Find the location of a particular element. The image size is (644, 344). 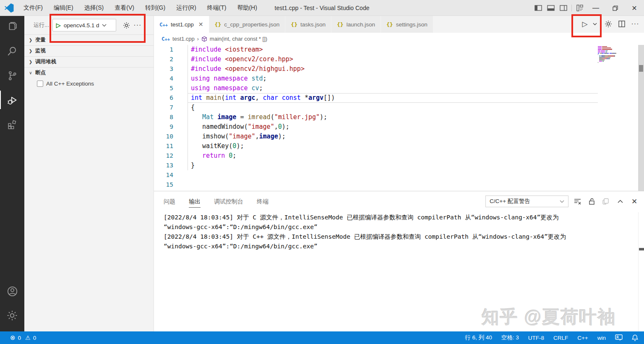

output-channel-dropdown: C/C++ 配置警告 is located at coordinates (527, 201).